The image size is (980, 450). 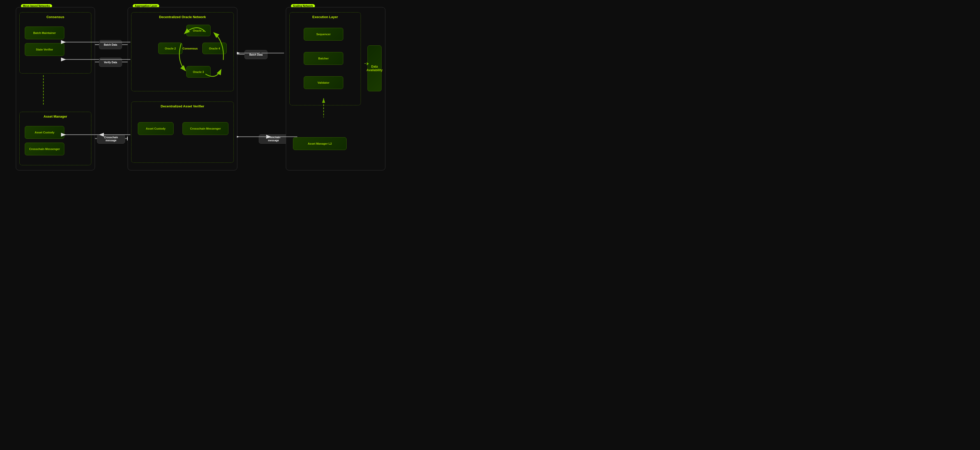 I want to click on asset-manager-title: Asset Manager, so click(x=56, y=116).